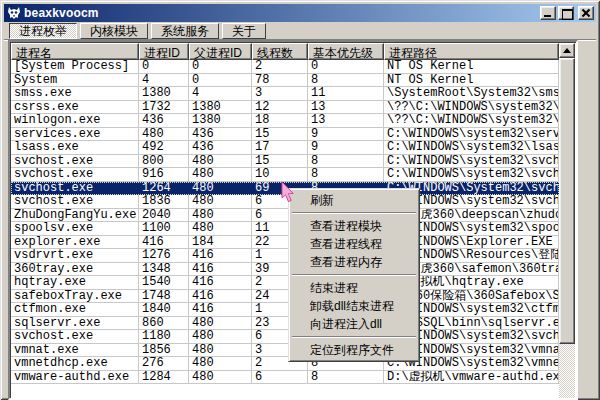 The width and height of the screenshot is (600, 400). What do you see at coordinates (285, 364) in the screenshot?
I see `table-row: vmnetdhcp.exe27648028C:\WINDOWS\system32…` at bounding box center [285, 364].